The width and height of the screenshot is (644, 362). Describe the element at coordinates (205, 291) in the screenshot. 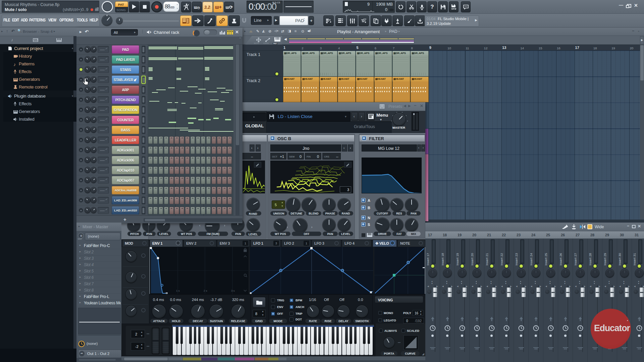

I see `svg-text: 2 s` at that location.